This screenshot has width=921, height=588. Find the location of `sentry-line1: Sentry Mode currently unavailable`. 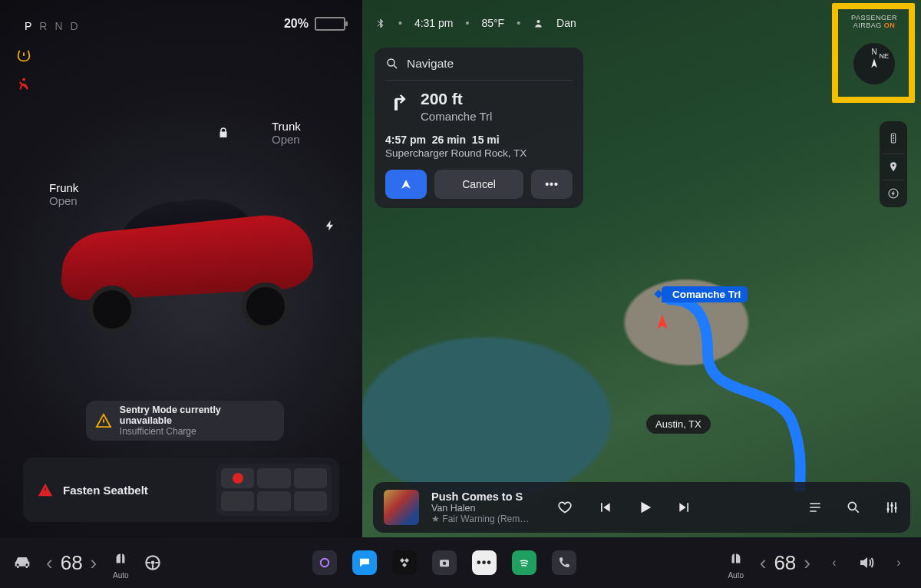

sentry-line1: Sentry Mode currently unavailable is located at coordinates (197, 415).